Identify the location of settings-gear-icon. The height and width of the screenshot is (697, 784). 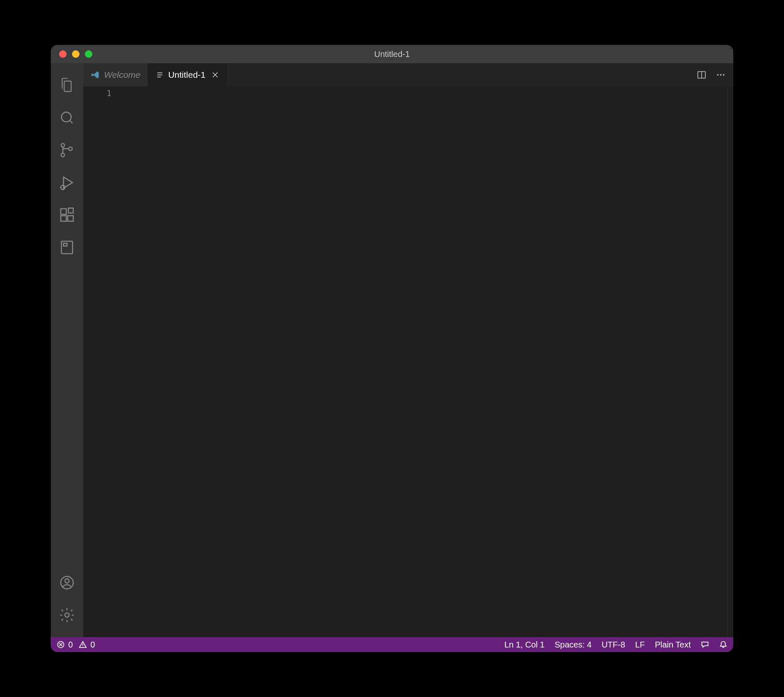
(67, 615).